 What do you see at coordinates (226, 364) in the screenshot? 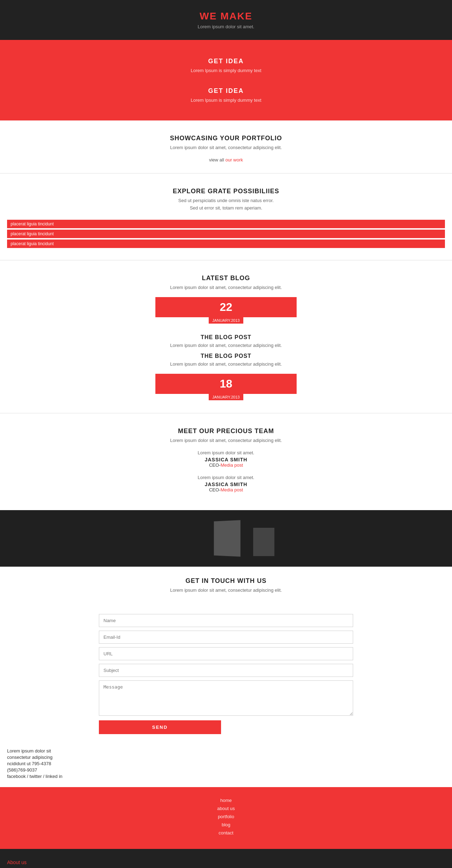
I see `blog-post-text-2: Lorem ipsum dolor sit amet, consectetur …` at bounding box center [226, 364].